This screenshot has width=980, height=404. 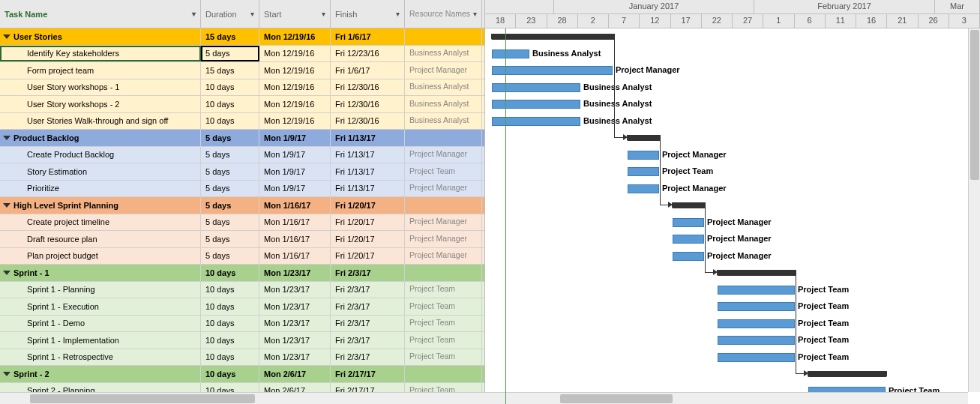 What do you see at coordinates (100, 13) in the screenshot?
I see `col-header-taskname: Task Name▾` at bounding box center [100, 13].